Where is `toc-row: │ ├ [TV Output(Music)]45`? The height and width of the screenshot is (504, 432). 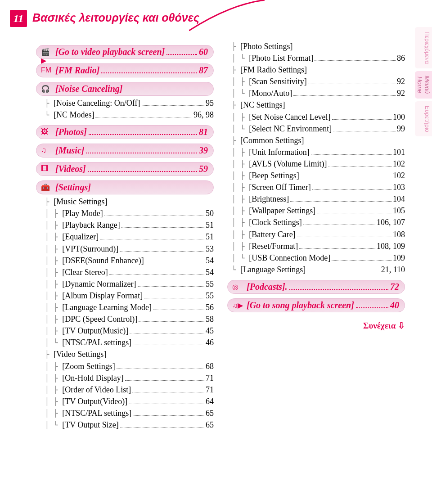
toc-row: │ ├ [TV Output(Music)]45 is located at coordinates (127, 331).